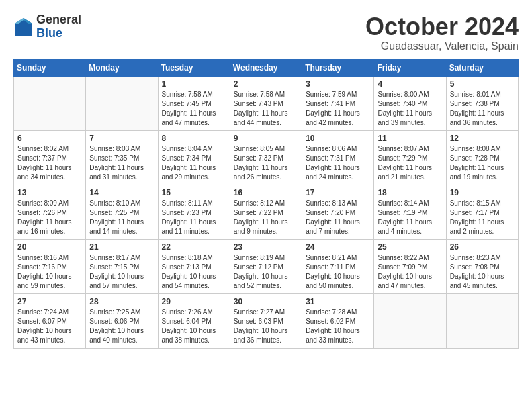  What do you see at coordinates (122, 103) in the screenshot?
I see `calendar-cell` at bounding box center [122, 103].